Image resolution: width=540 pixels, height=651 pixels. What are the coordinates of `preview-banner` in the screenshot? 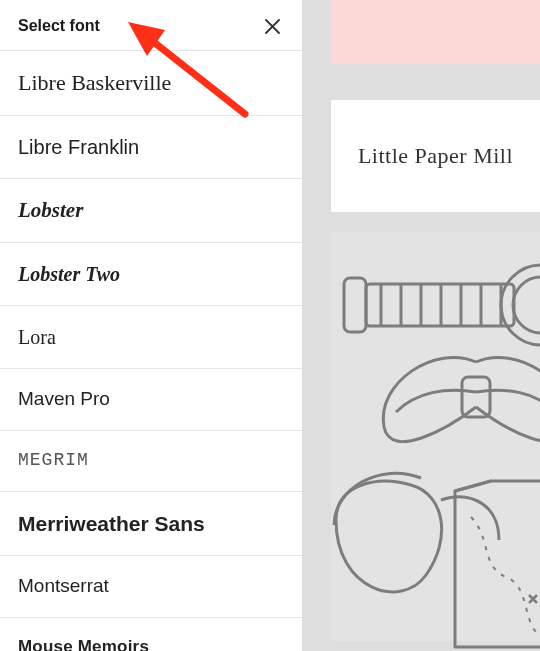 It's located at (436, 32).